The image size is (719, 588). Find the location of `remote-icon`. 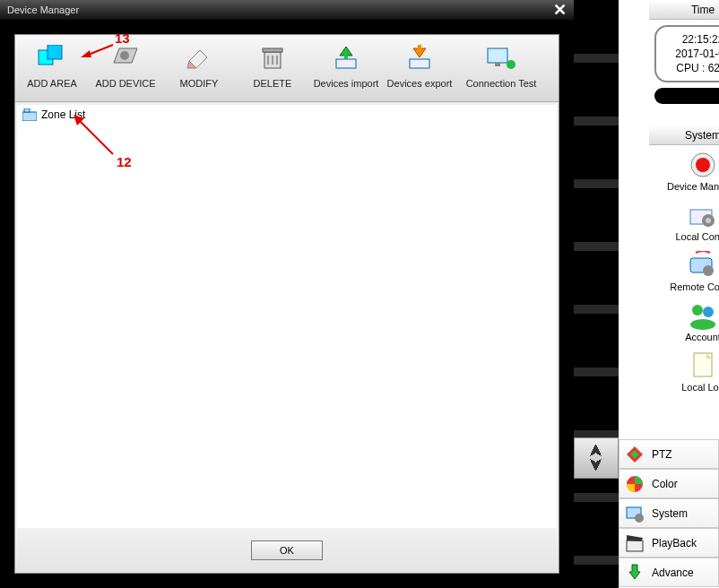

remote-icon is located at coordinates (703, 265).